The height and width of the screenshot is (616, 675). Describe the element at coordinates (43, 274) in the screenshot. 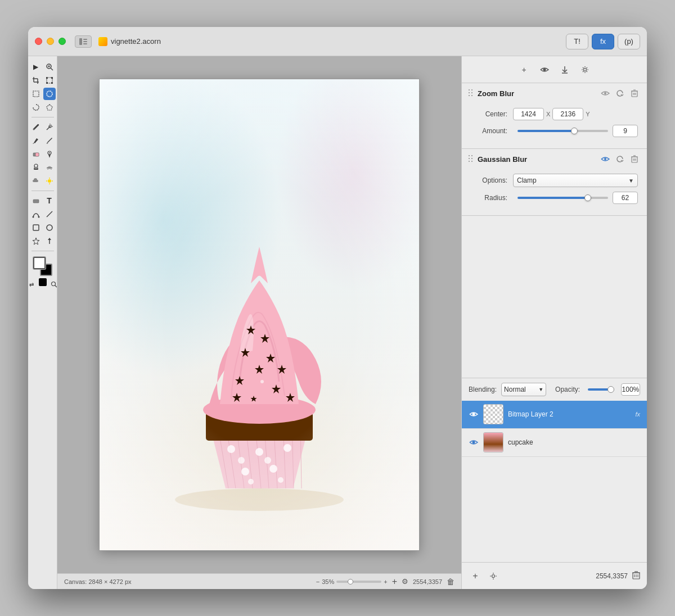

I see `color-swatches: ⇄` at that location.